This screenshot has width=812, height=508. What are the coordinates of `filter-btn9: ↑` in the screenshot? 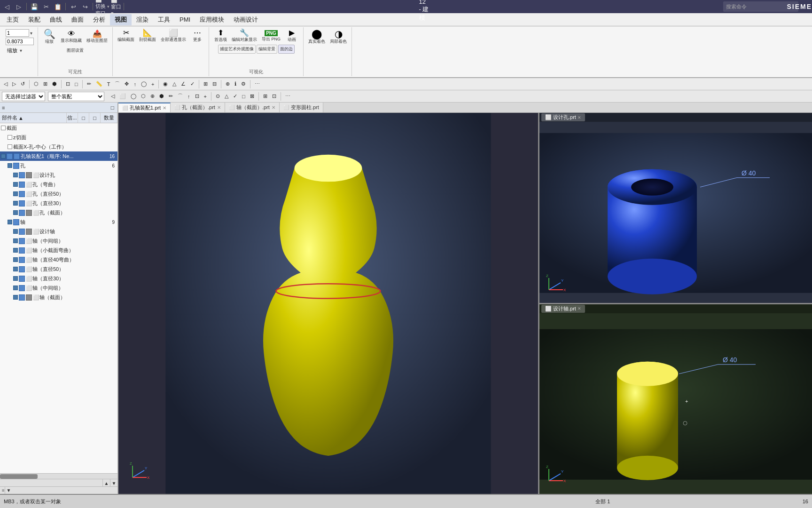 It's located at (189, 96).